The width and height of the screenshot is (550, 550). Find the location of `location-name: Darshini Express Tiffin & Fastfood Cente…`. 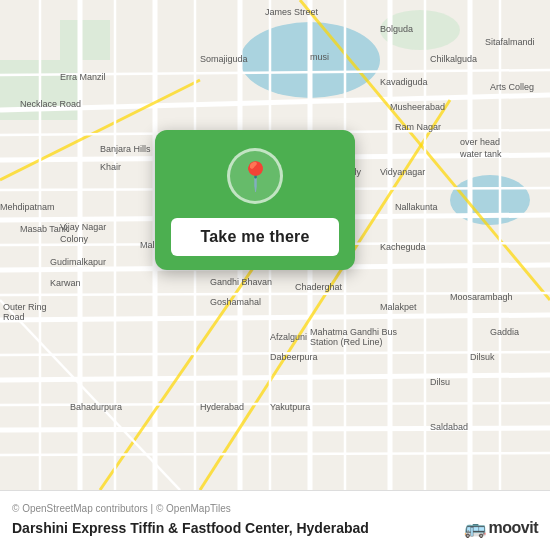

location-name: Darshini Express Tiffin & Fastfood Cente… is located at coordinates (190, 528).